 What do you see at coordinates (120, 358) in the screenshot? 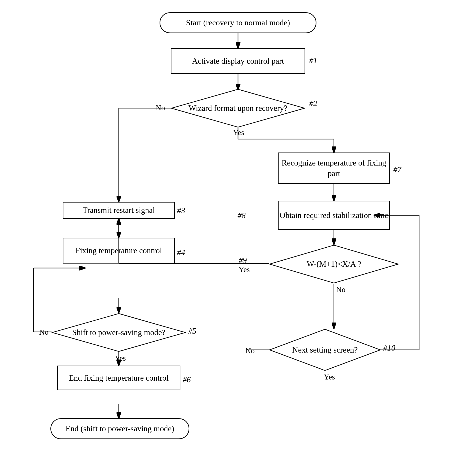
I see `yes-label-5: Yes` at bounding box center [120, 358].